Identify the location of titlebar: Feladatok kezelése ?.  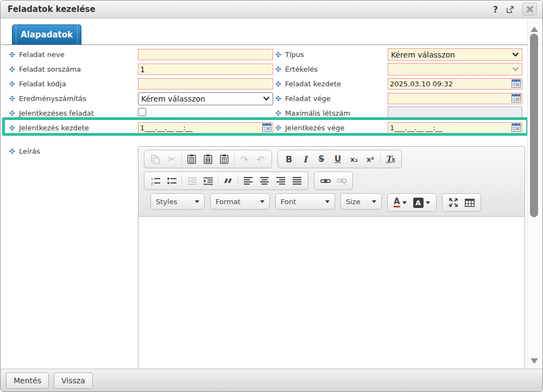
(272, 10).